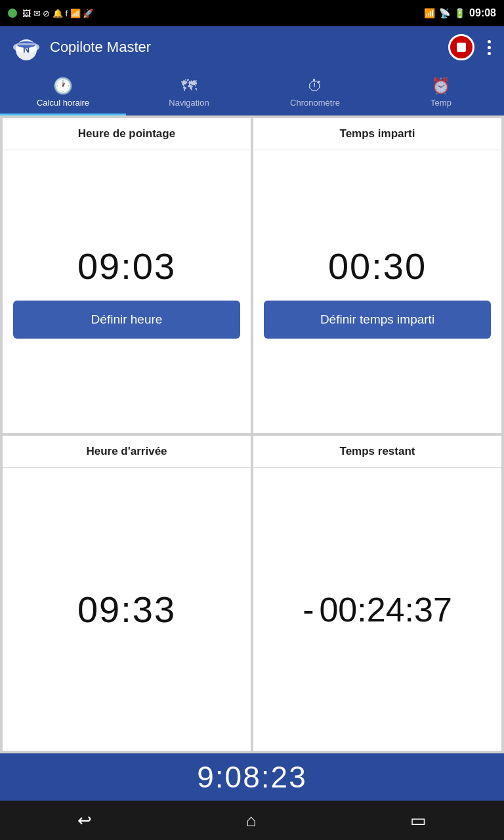 This screenshot has height=840, width=504. I want to click on clock-icon: 🕐, so click(63, 86).